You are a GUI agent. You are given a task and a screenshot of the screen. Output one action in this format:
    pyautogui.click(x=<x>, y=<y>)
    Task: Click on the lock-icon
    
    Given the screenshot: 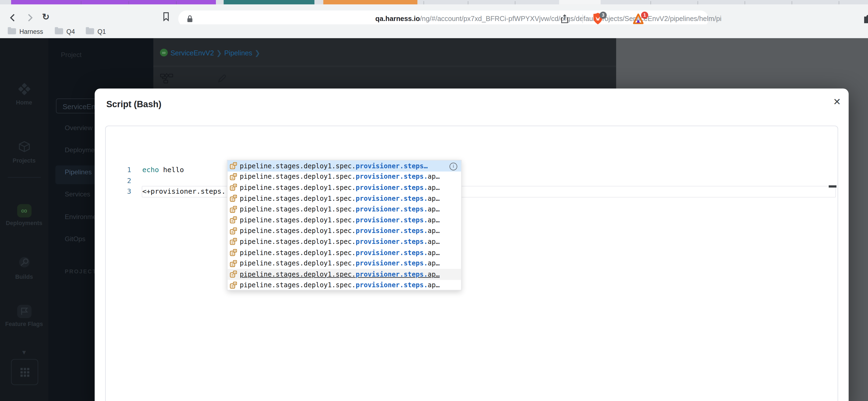 What is the action you would take?
    pyautogui.click(x=190, y=19)
    